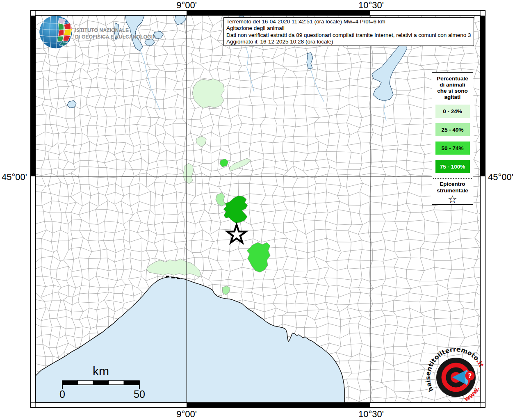 The height and width of the screenshot is (420, 515). Describe the element at coordinates (470, 376) in the screenshot. I see `logo-question-mark: ?` at that location.